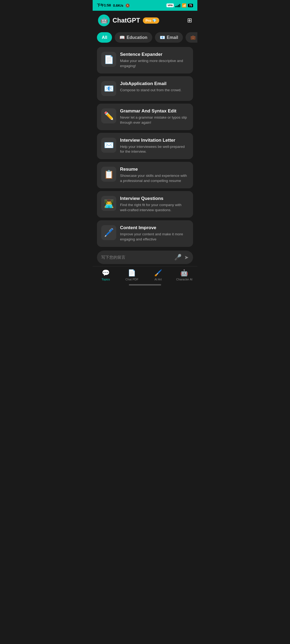 The width and height of the screenshot is (290, 644). Describe the element at coordinates (151, 90) in the screenshot. I see `job-application-desc: Compose to stand out from the crowd.` at that location.